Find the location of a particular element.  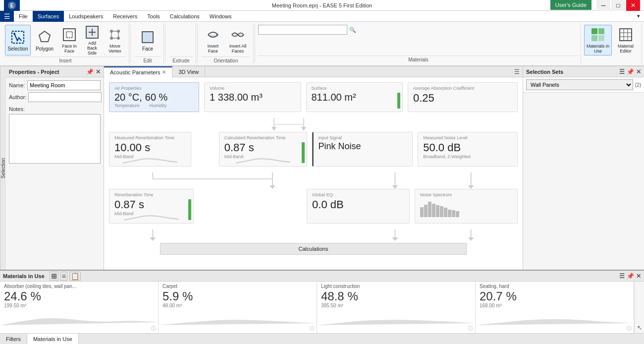

material-seating-hard-info-icon: ⓘ is located at coordinates (629, 329).